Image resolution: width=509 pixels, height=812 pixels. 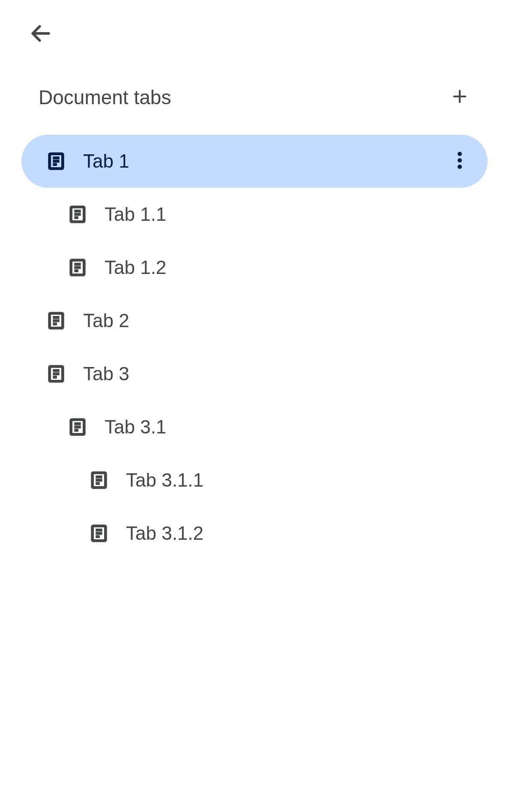 I want to click on add-tab-button, so click(x=460, y=97).